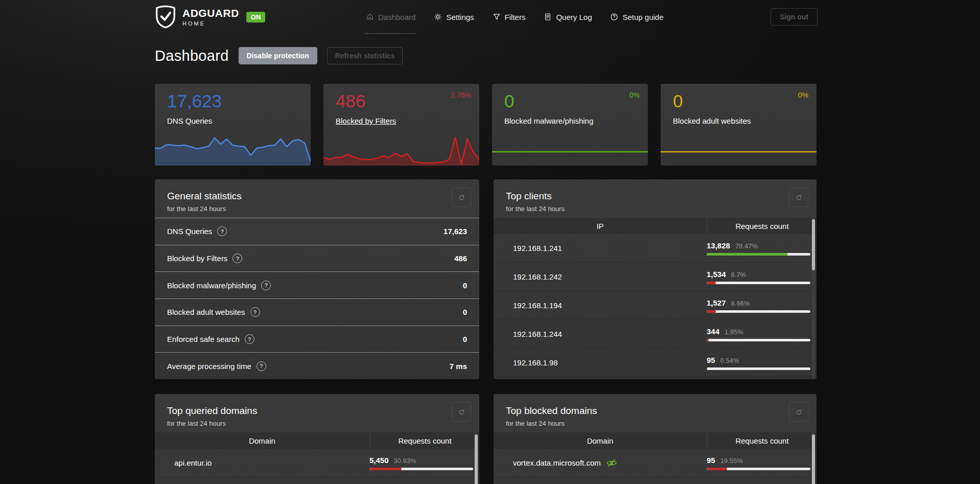  Describe the element at coordinates (214, 312) in the screenshot. I see `stats-row-label: Blocked adult websites?` at that location.